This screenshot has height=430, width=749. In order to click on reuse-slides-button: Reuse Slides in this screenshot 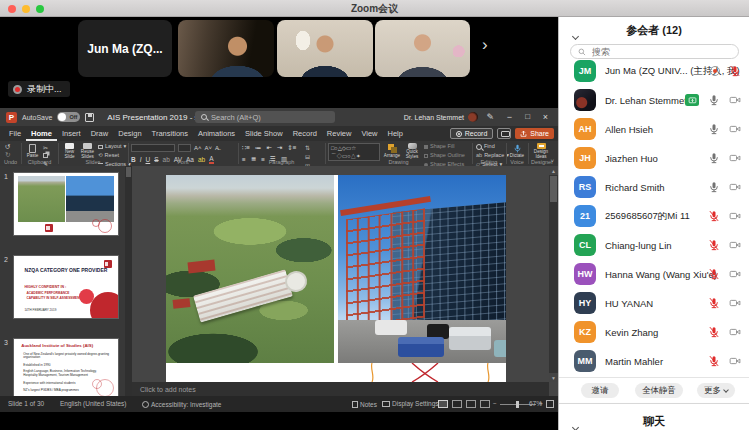, I will do `click(88, 152)`.